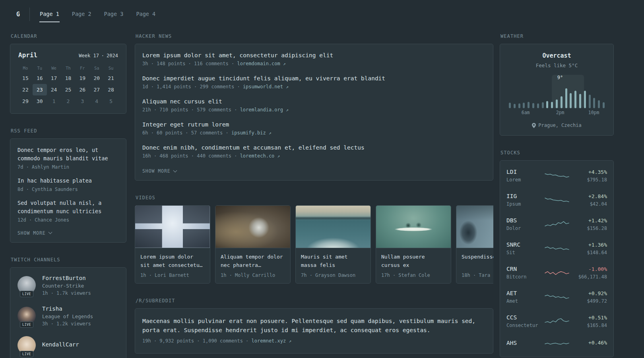 This screenshot has width=644, height=358. I want to click on subreddit-post-title: Maecenas mollis pulvinar erat non posuer…, so click(314, 326).